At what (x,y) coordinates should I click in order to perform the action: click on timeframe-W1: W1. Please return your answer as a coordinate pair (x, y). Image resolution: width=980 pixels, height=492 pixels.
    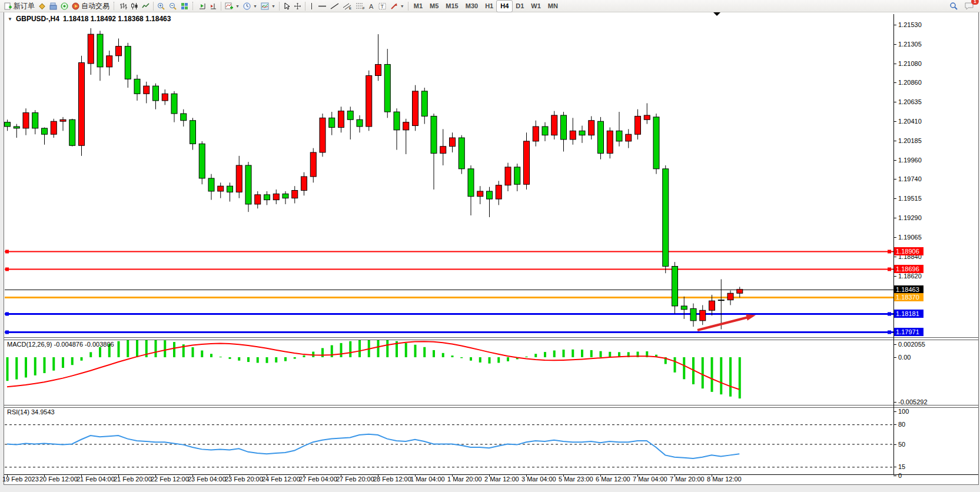
    Looking at the image, I should click on (536, 6).